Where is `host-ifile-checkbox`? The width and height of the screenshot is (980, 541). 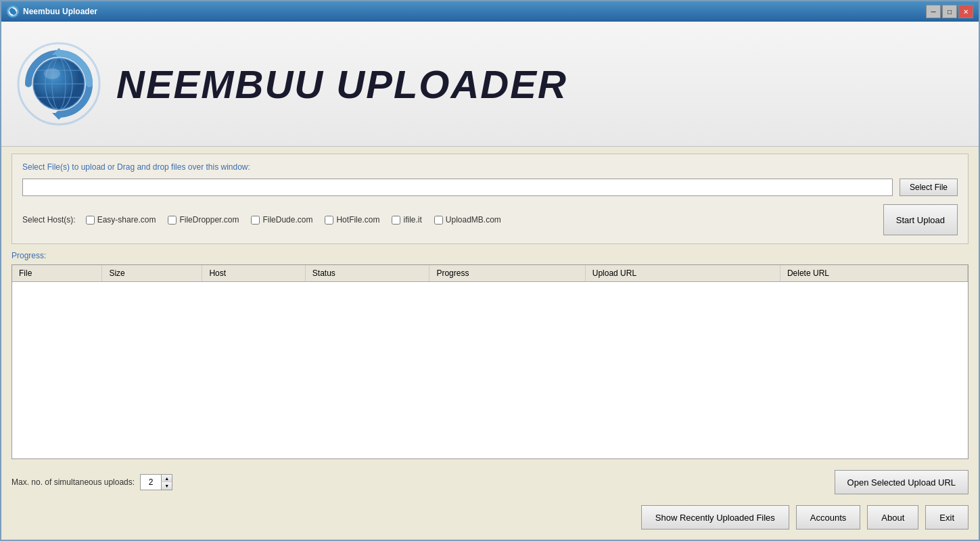 host-ifile-checkbox is located at coordinates (396, 220).